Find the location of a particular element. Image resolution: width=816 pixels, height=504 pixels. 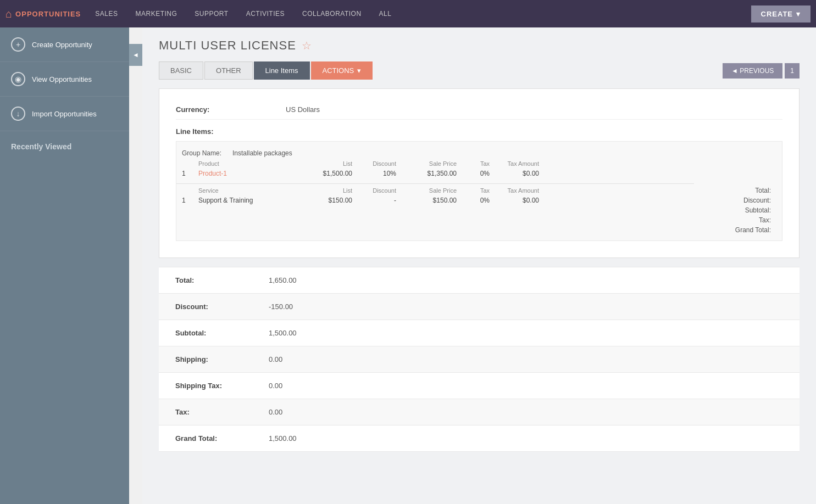

qty-col-header is located at coordinates (190, 164).